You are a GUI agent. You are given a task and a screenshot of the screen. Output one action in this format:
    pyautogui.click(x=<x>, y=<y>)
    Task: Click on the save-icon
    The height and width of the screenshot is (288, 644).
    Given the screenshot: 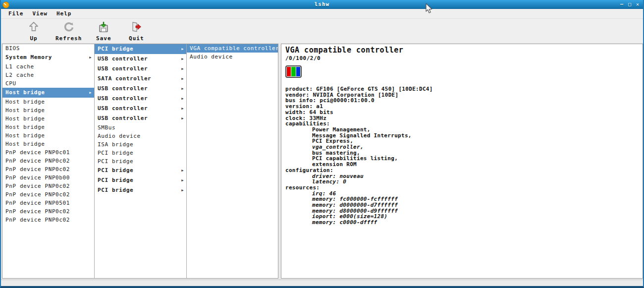 What is the action you would take?
    pyautogui.click(x=104, y=28)
    